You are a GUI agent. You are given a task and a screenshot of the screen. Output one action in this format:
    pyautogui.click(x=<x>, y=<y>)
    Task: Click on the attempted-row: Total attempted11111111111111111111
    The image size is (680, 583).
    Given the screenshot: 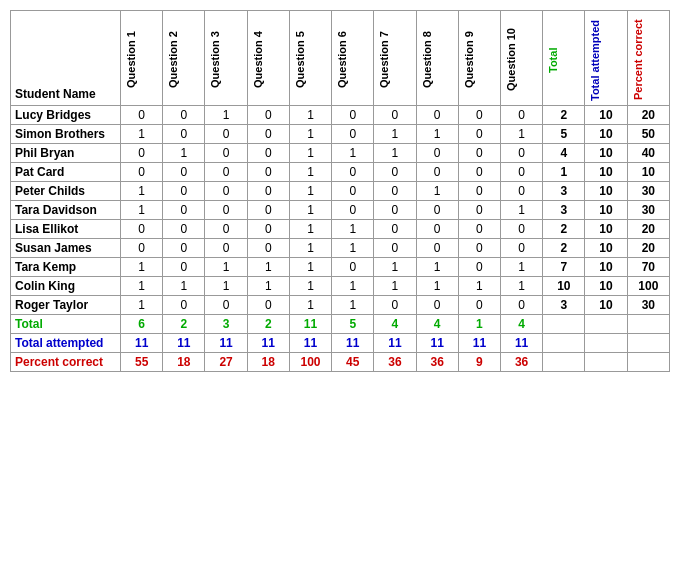 What is the action you would take?
    pyautogui.click(x=340, y=344)
    